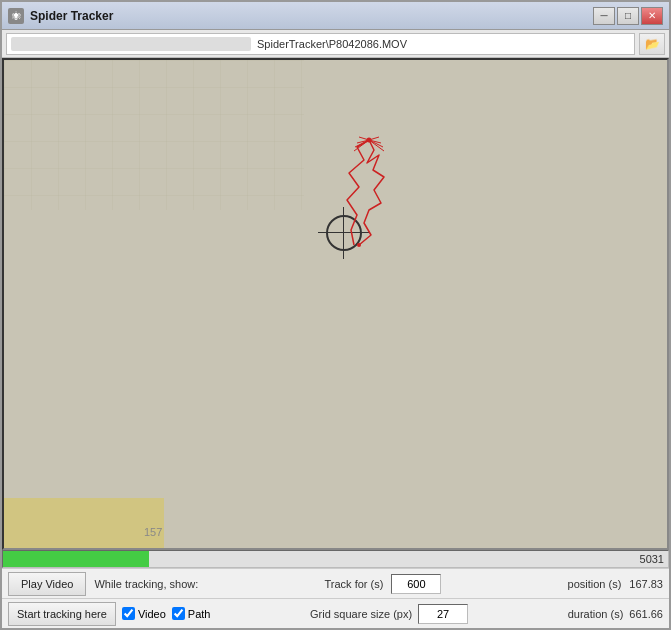 The width and height of the screenshot is (671, 630). What do you see at coordinates (646, 614) in the screenshot?
I see `duration-value: 661.66` at bounding box center [646, 614].